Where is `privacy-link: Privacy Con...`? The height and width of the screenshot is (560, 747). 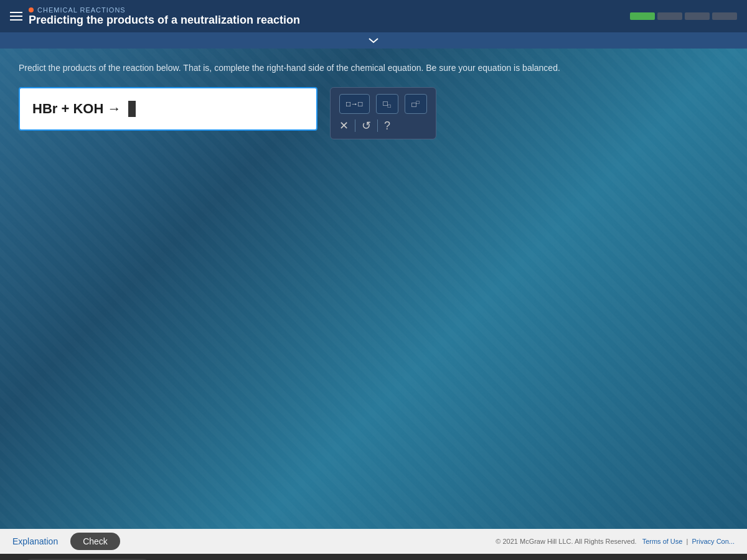
privacy-link: Privacy Con... is located at coordinates (713, 541).